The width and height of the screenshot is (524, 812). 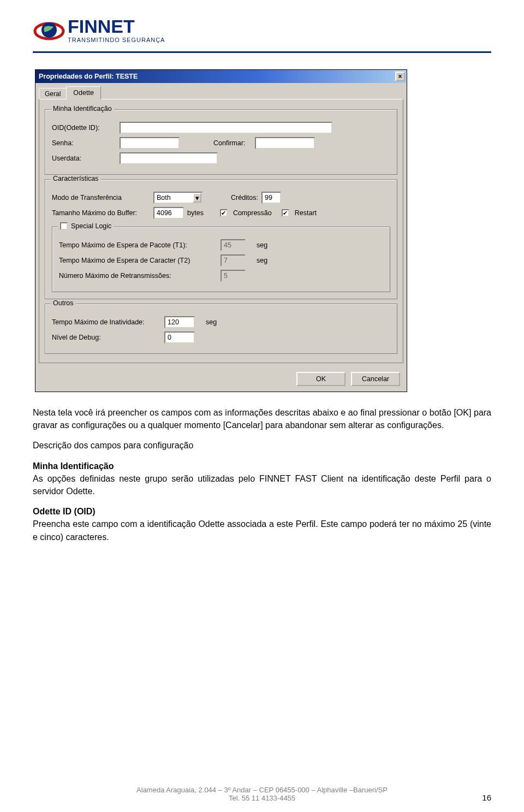 I want to click on logo-tagline: TRANSMITINDO SEGURANÇA, so click(x=116, y=40).